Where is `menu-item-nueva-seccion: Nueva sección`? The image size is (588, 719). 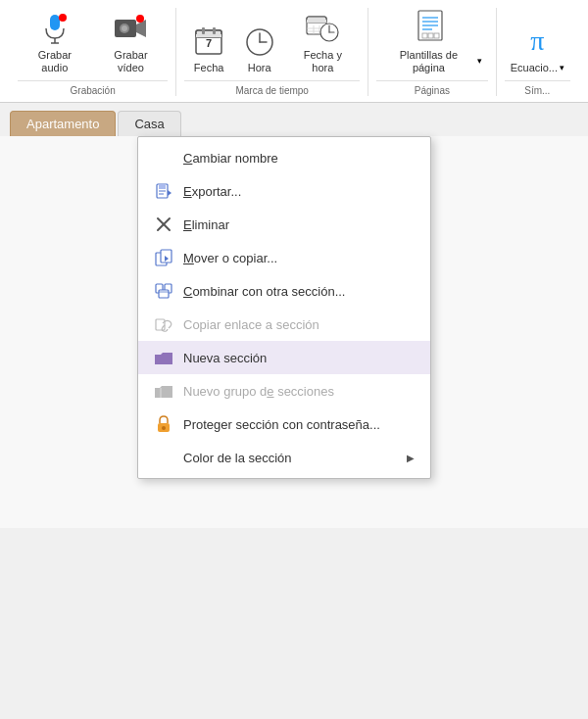
menu-item-nueva-seccion: Nueva sección is located at coordinates (284, 358).